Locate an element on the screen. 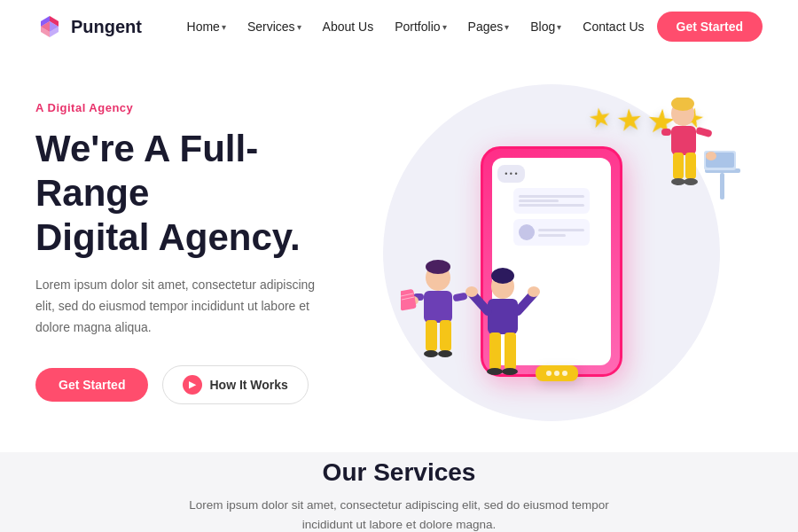 Image resolution: width=798 pixels, height=532 pixels. play-icon: ▶ is located at coordinates (192, 385).